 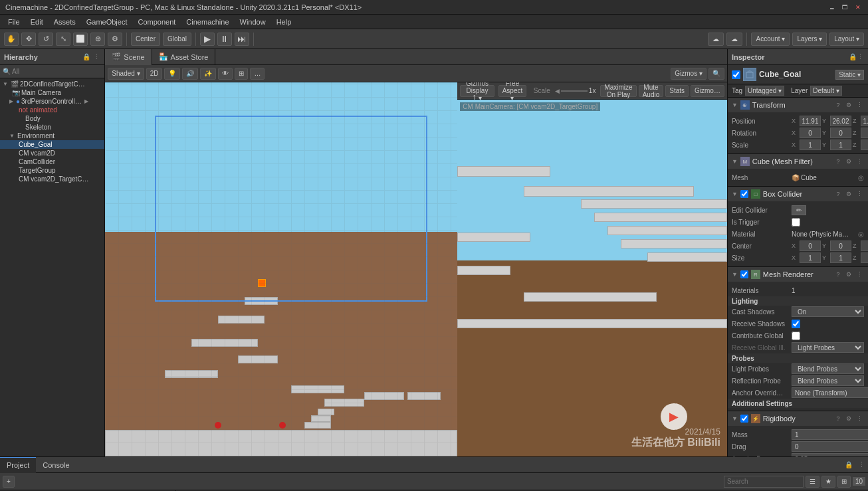 What do you see at coordinates (810, 39) in the screenshot?
I see `layers-button: Layers ▾` at bounding box center [810, 39].